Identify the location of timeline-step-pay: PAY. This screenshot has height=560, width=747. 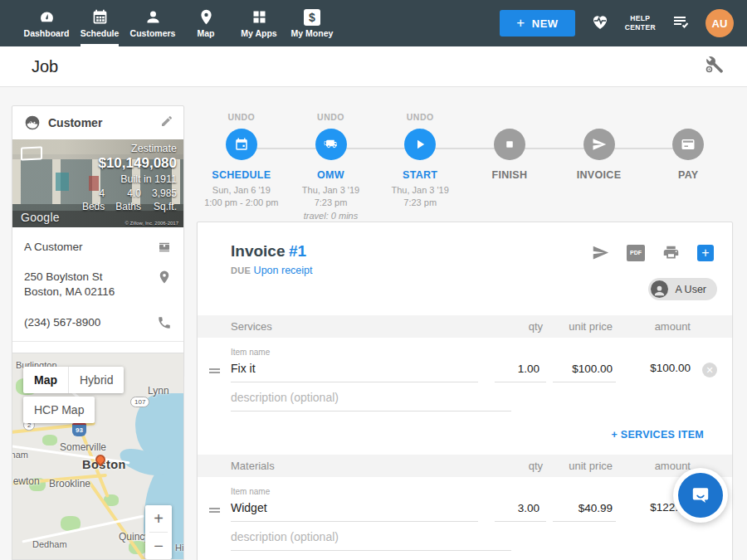
(688, 168).